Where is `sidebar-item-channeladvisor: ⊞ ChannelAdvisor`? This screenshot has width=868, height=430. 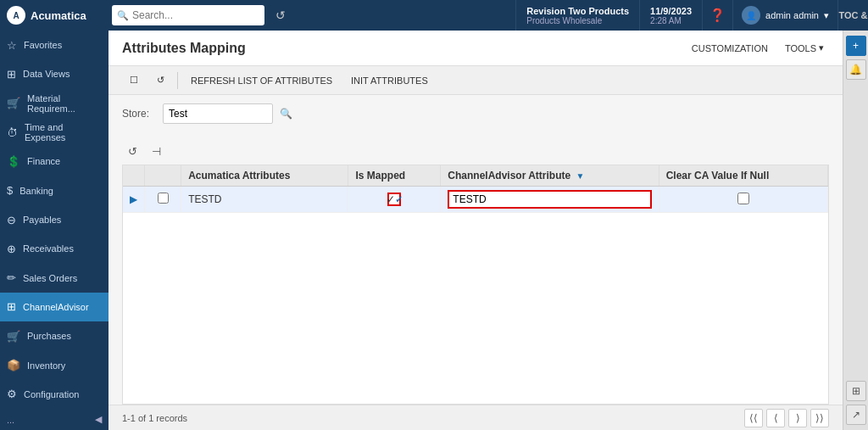
sidebar-item-channeladvisor: ⊞ ChannelAdvisor is located at coordinates (54, 307).